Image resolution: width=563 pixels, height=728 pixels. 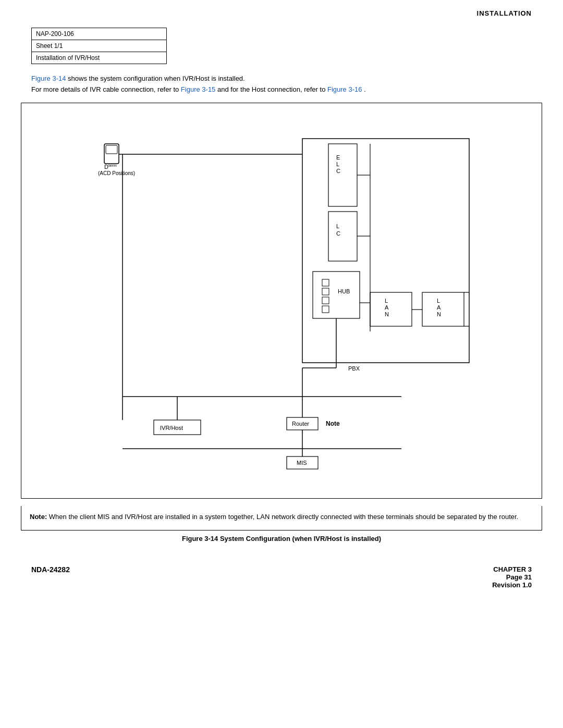 What do you see at coordinates (333, 424) in the screenshot?
I see `note-label-diagram: Note` at bounding box center [333, 424].